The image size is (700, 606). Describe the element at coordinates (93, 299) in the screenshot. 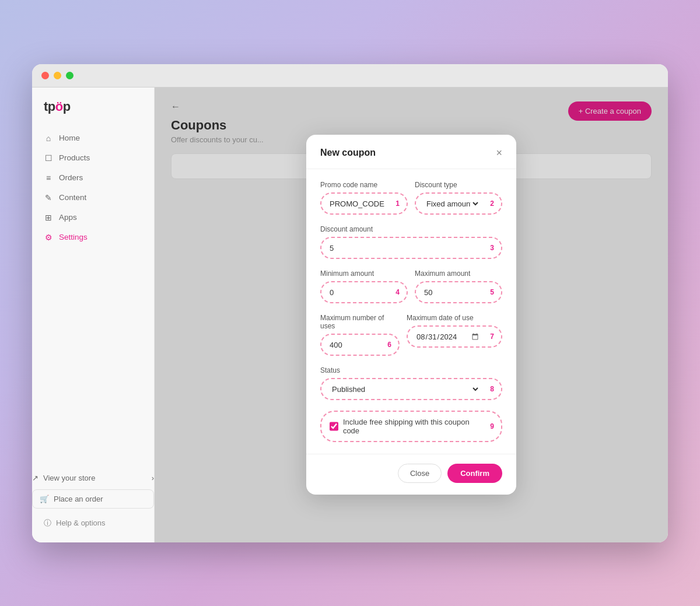

I see `nav-items: ⌂ Home ☐ Products ≡ Orders ✎ Content ⊞` at that location.